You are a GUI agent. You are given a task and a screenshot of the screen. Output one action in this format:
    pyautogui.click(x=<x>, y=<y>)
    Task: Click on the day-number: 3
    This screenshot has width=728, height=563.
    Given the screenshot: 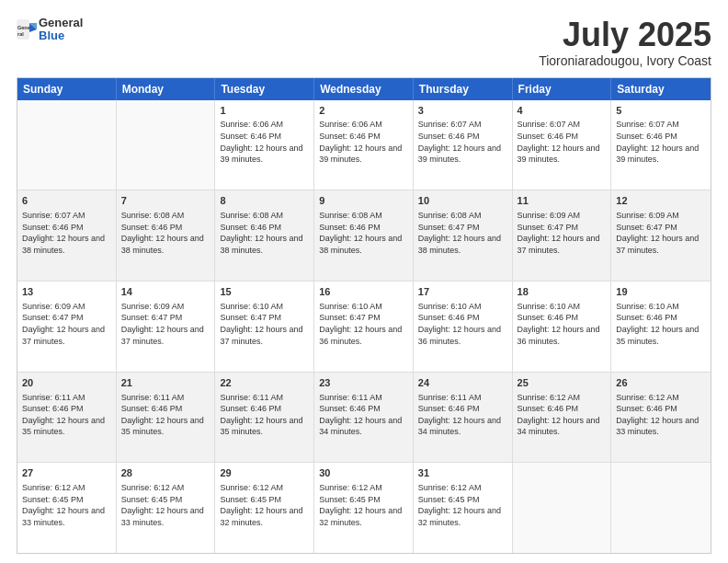 What is the action you would take?
    pyautogui.click(x=463, y=110)
    